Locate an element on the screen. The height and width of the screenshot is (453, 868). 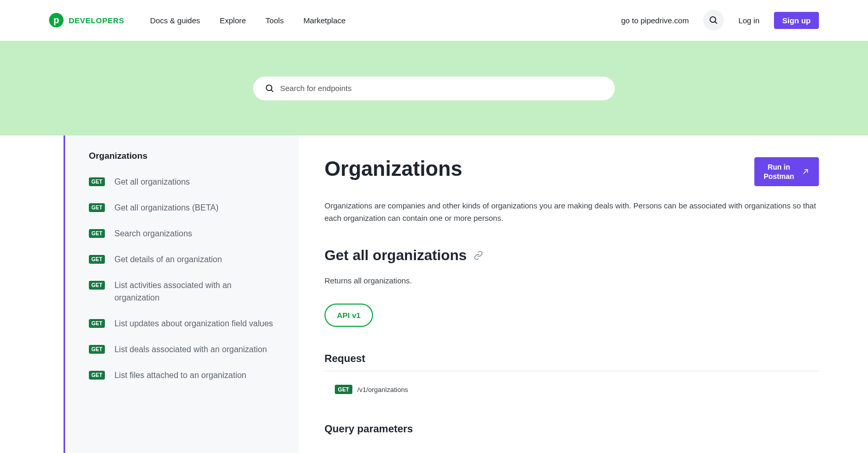
nav-explore: Explore is located at coordinates (233, 21).